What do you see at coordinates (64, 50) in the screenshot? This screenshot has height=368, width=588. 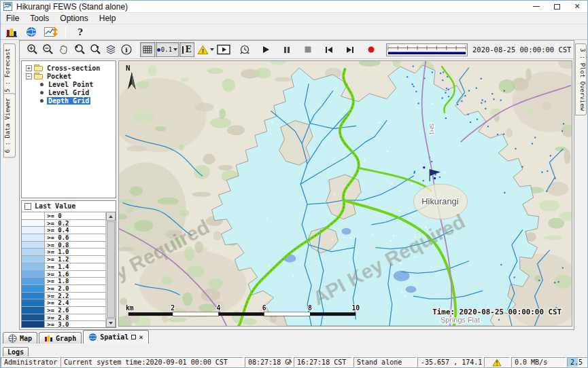 I see `pan-hand-icon` at bounding box center [64, 50].